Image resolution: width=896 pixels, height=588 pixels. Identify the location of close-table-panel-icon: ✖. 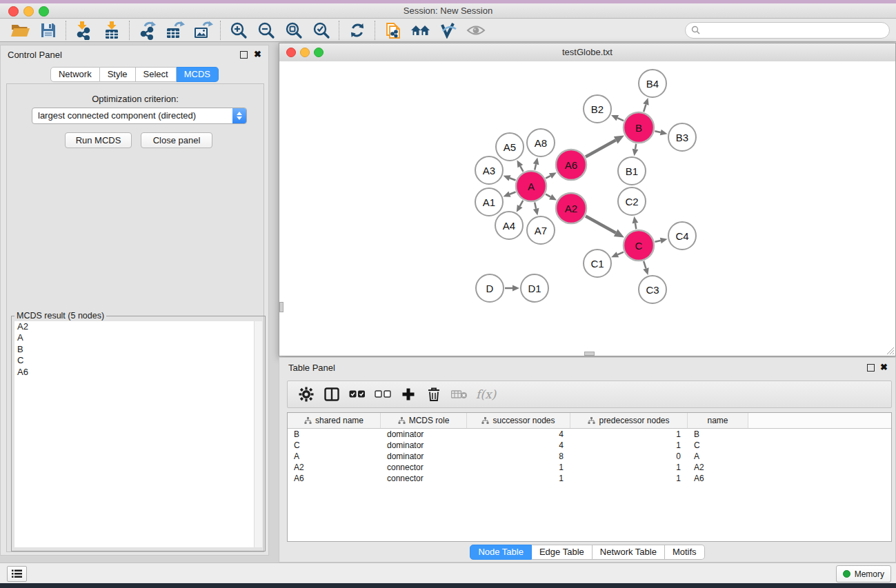
(884, 367).